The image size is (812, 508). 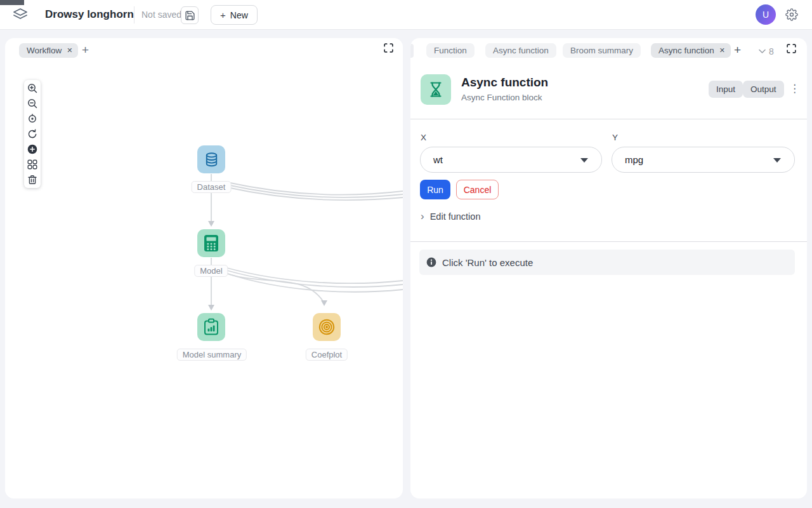 What do you see at coordinates (12, 3) in the screenshot?
I see `corner-artifact` at bounding box center [12, 3].